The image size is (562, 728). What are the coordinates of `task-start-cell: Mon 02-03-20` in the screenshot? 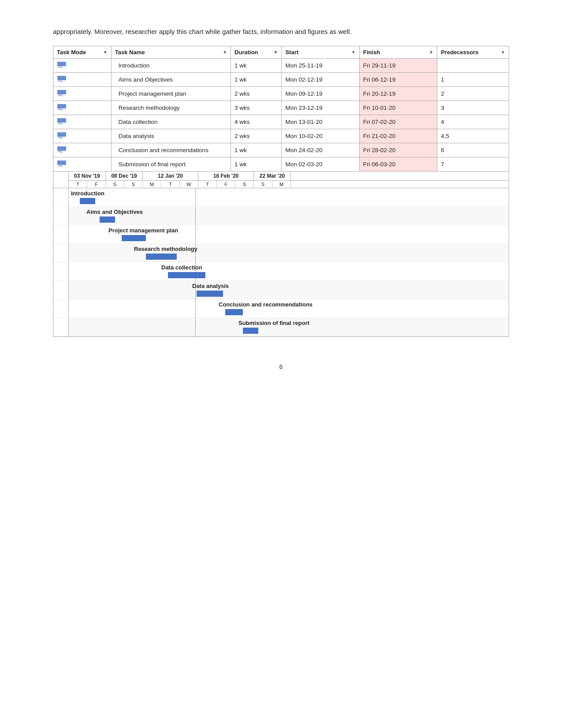 It's located at (320, 164).